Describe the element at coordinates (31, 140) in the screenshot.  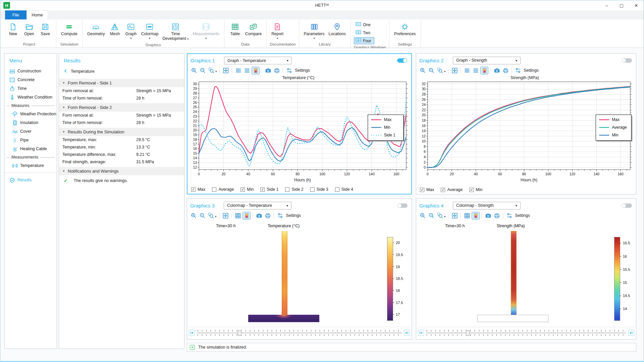
I see `sidebar-item-pipe: Pipe` at that location.